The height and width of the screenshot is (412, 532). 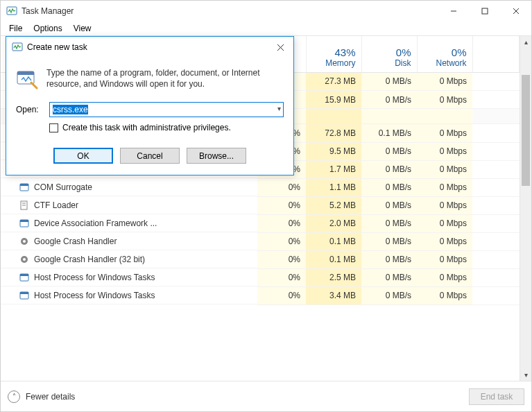 I want to click on dialog-title: Create new task, so click(x=147, y=47).